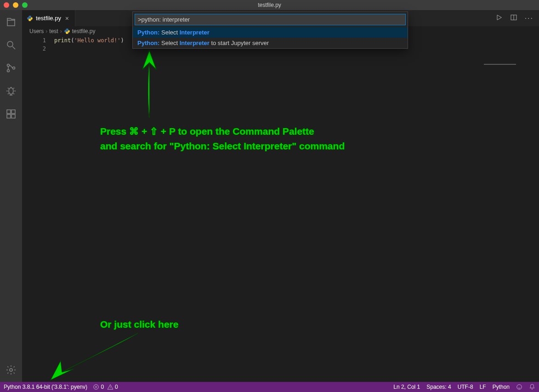 This screenshot has height=392, width=539. What do you see at coordinates (102, 387) in the screenshot?
I see `error-count: 0` at bounding box center [102, 387].